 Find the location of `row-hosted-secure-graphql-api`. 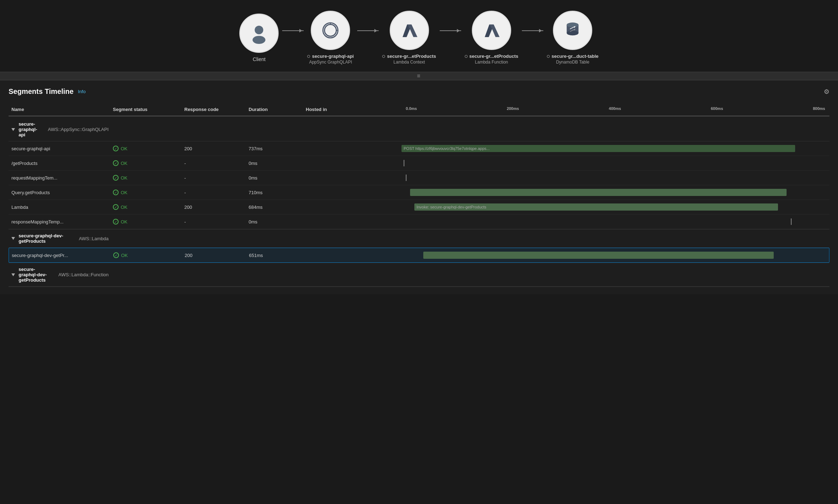

row-hosted-secure-graphql-api is located at coordinates (351, 148).